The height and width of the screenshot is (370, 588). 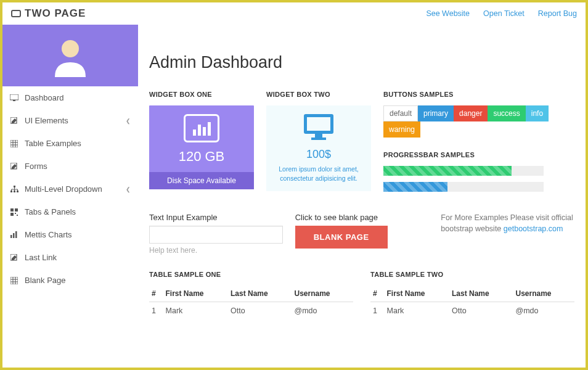 I want to click on qrcode-icon, so click(x=14, y=212).